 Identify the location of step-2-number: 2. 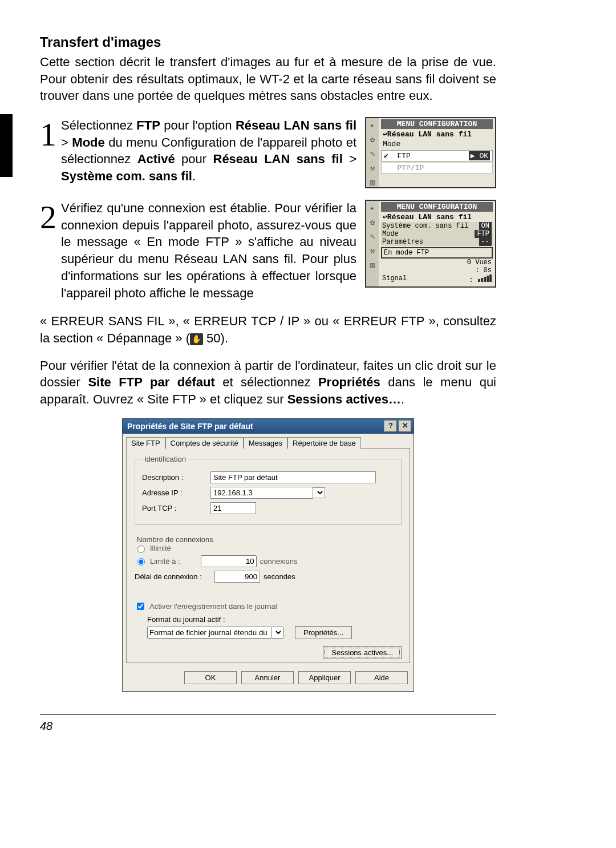
(48, 217).